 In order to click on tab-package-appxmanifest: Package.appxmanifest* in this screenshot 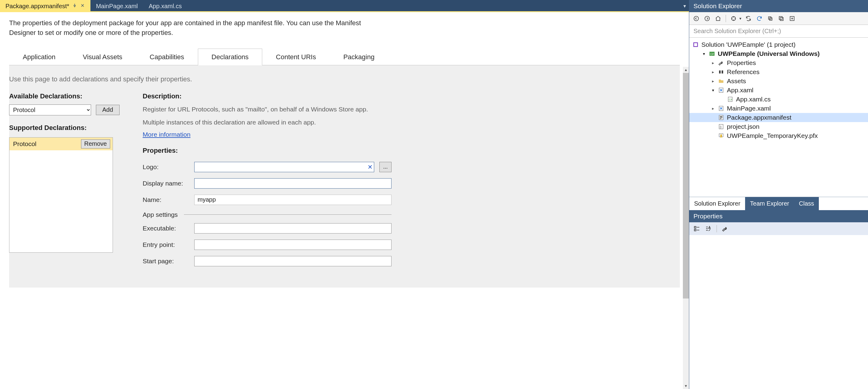, I will do `click(45, 6)`.